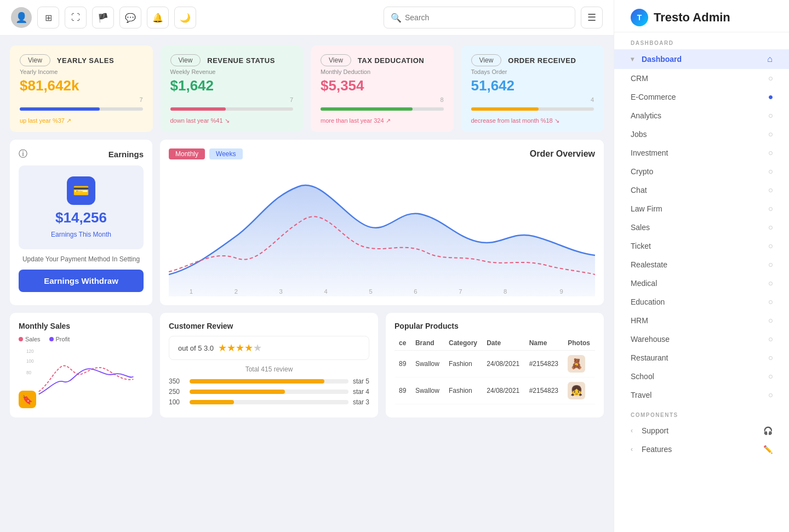  I want to click on order-overview-chart: 1 2 3 4 5 6 7 8 9, so click(382, 231).